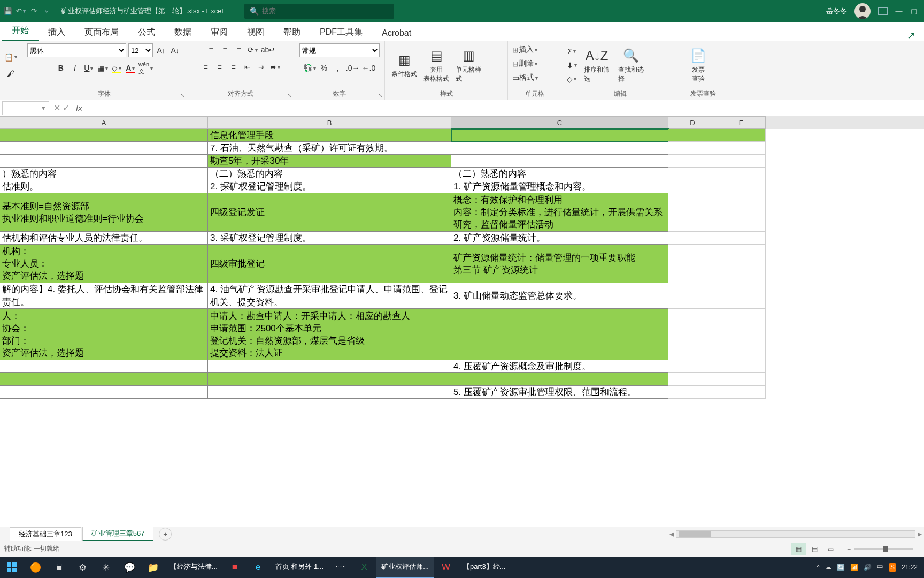 The width and height of the screenshot is (924, 578). What do you see at coordinates (20, 31) in the screenshot?
I see `tab-home: 开始` at bounding box center [20, 31].